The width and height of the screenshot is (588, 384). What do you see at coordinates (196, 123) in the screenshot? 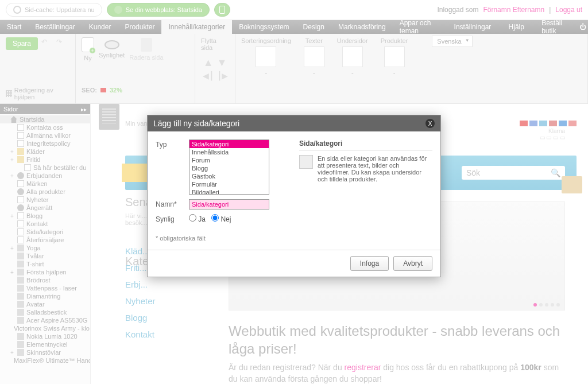
I see `modal-title: Lägg till ny sida/kategori` at bounding box center [196, 123].